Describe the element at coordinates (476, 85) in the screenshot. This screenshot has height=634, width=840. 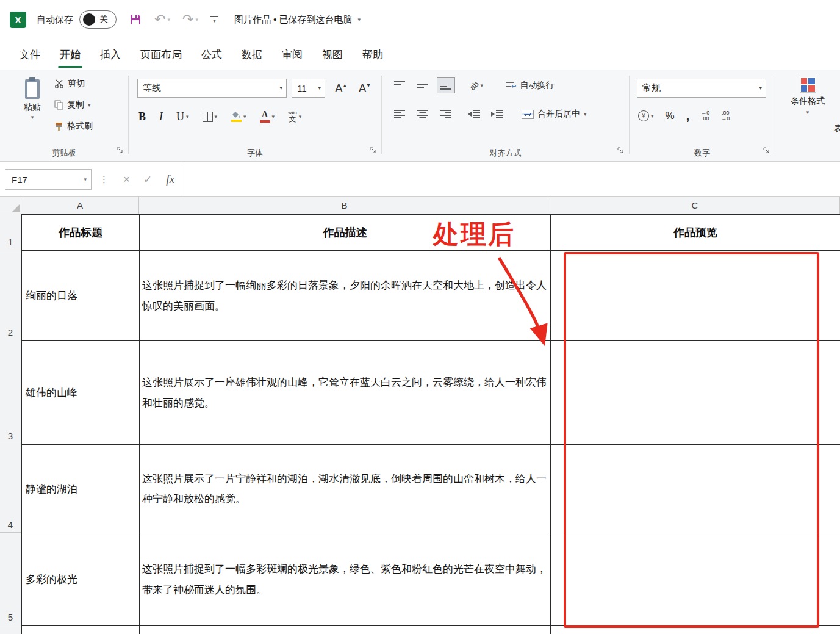
I see `orientation-button: ab ▾` at that location.